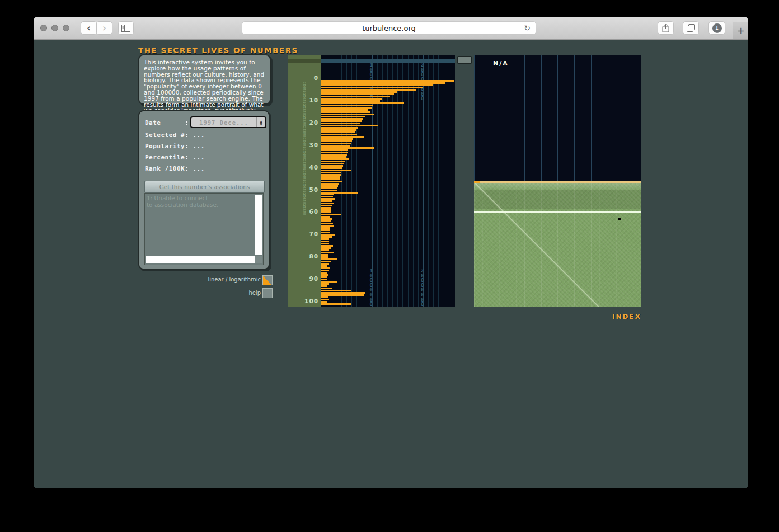  Describe the element at coordinates (200, 260) in the screenshot. I see `horizontal-scrollbar` at that location.